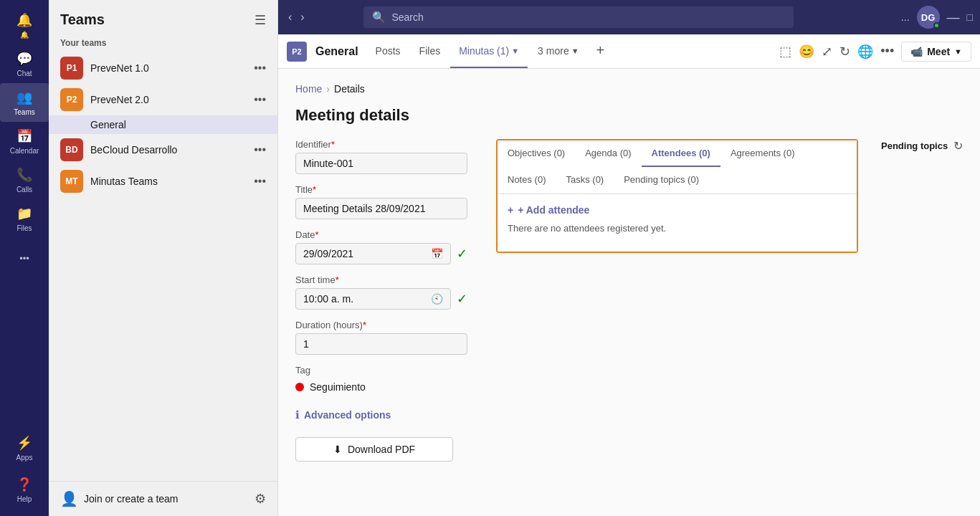  I want to click on team-name-bd: BeCloud Desarrollo, so click(168, 150).